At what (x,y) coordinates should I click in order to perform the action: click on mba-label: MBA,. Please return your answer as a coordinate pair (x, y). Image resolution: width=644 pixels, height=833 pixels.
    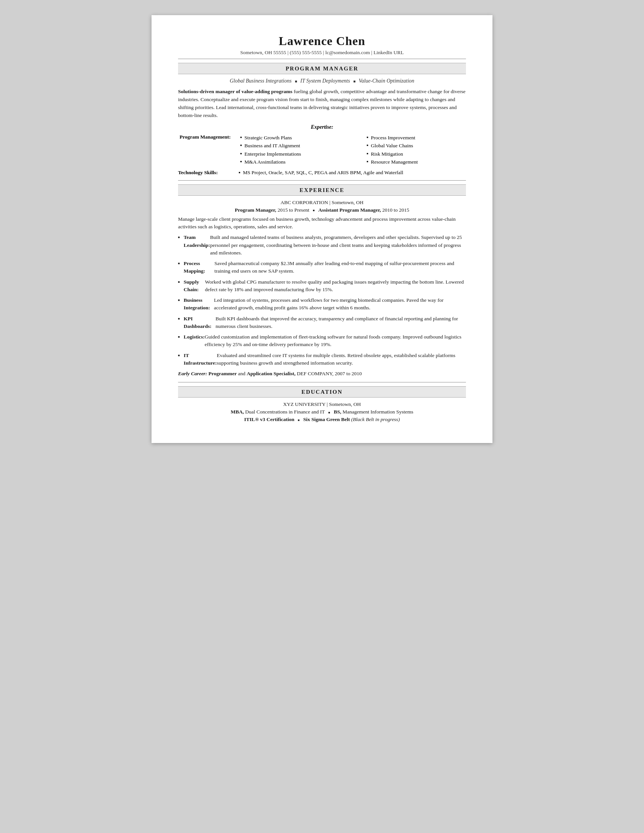
    Looking at the image, I should click on (237, 412).